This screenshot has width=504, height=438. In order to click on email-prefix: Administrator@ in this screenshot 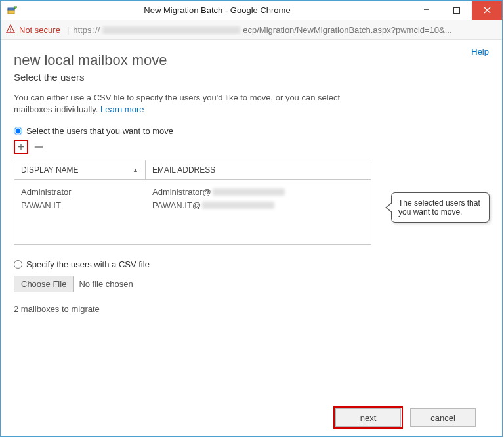, I will do `click(182, 192)`.